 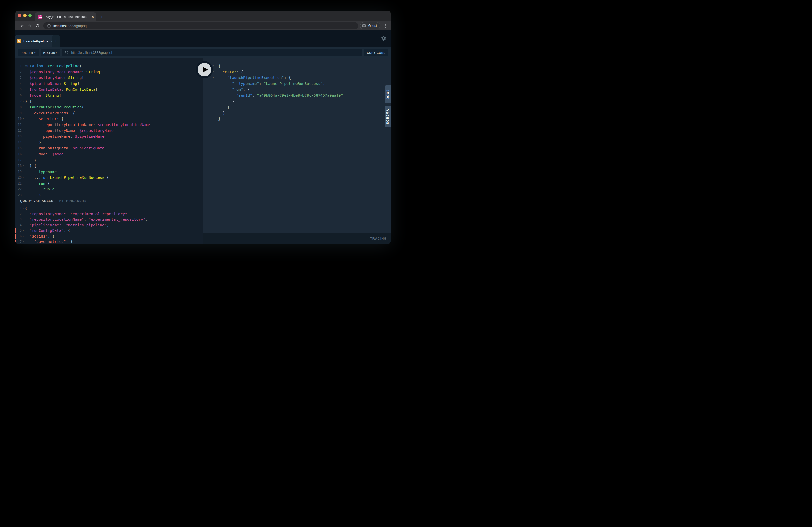 I want to click on query-editor: 1mutation ExecutePipeline(2 $repositoryL…, so click(x=109, y=127).